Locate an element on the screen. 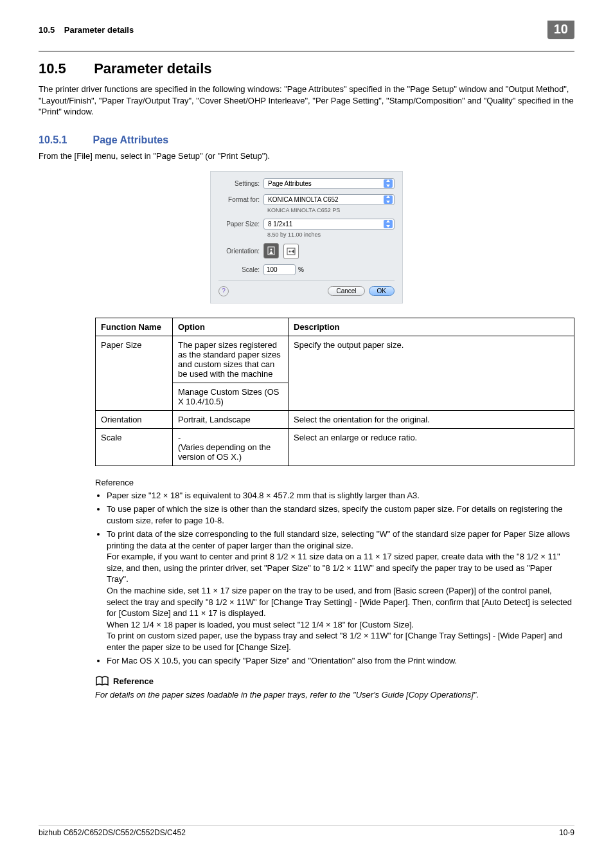 The image size is (613, 868). orientation-landscape-button is located at coordinates (291, 251).